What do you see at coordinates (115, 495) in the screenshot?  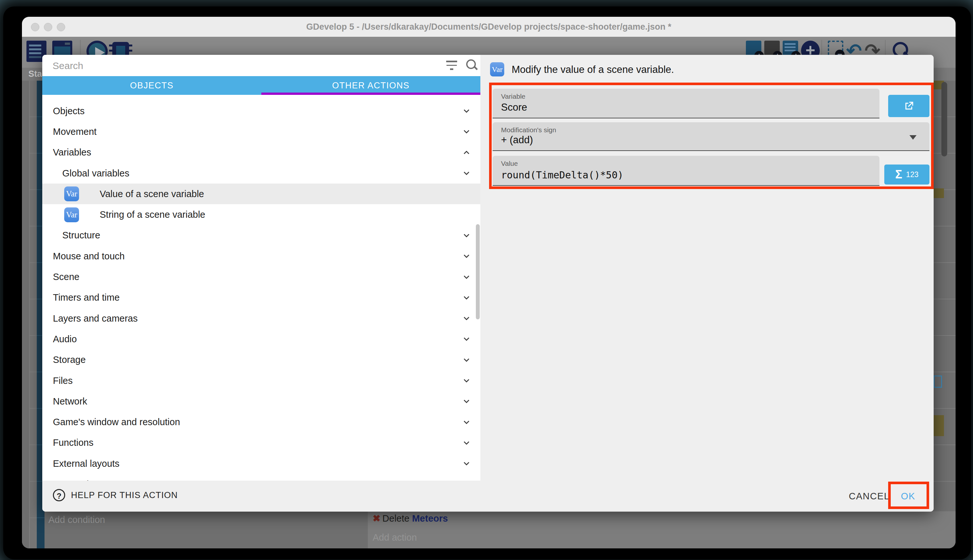 I see `help-button: ? HELP FOR THIS ACTION` at bounding box center [115, 495].